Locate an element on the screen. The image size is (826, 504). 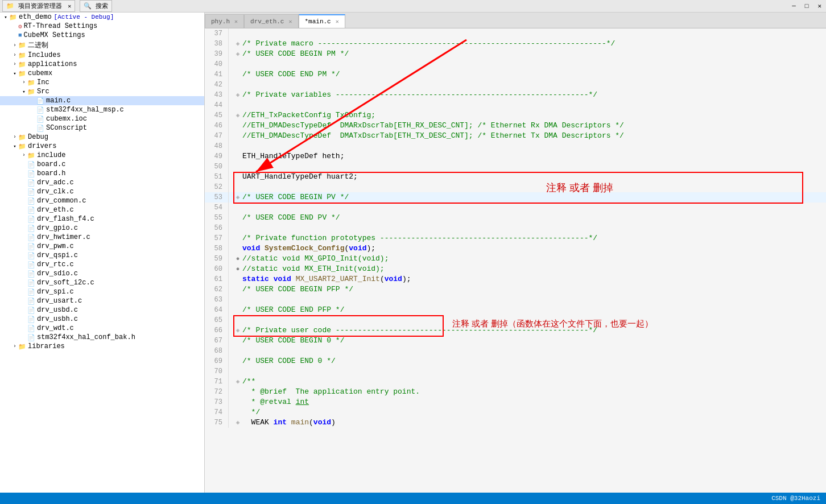
minimize-btn: ─ is located at coordinates (794, 6).